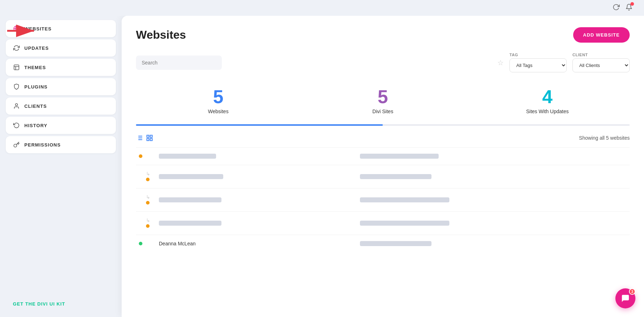  What do you see at coordinates (322, 8) in the screenshot?
I see `top-bar` at bounding box center [322, 8].